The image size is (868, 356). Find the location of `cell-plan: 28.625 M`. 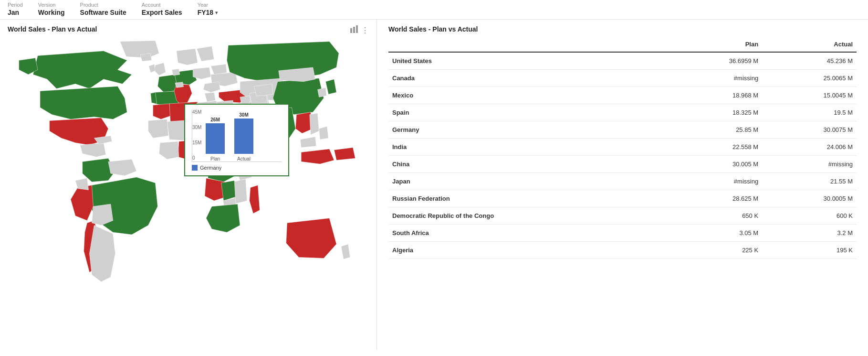

cell-plan: 28.625 M is located at coordinates (715, 199).